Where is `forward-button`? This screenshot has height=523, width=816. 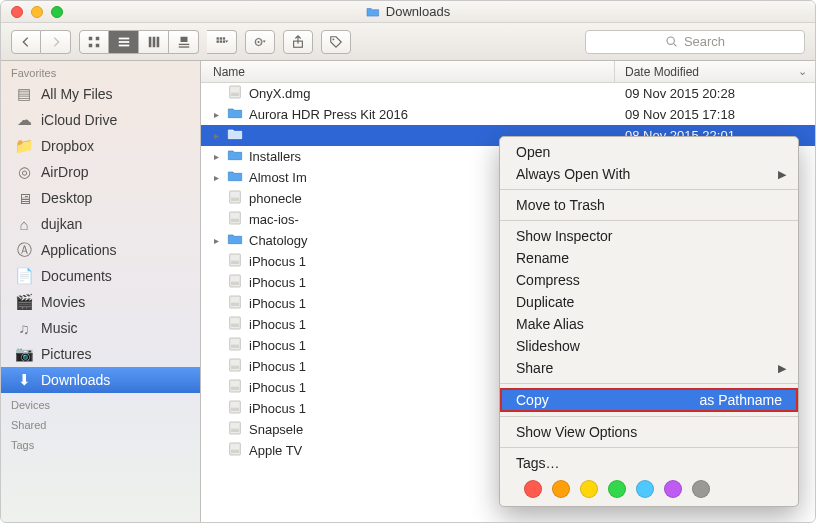
forward-button is located at coordinates (56, 42).